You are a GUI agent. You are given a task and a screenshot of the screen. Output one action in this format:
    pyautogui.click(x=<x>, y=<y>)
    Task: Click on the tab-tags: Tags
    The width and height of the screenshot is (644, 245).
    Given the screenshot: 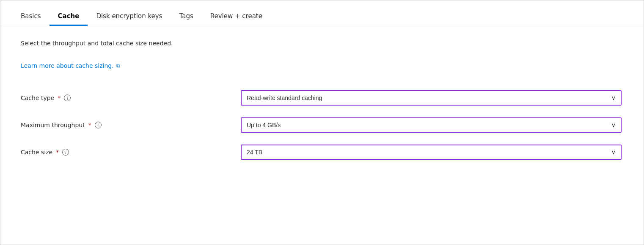 What is the action you would take?
    pyautogui.click(x=186, y=17)
    